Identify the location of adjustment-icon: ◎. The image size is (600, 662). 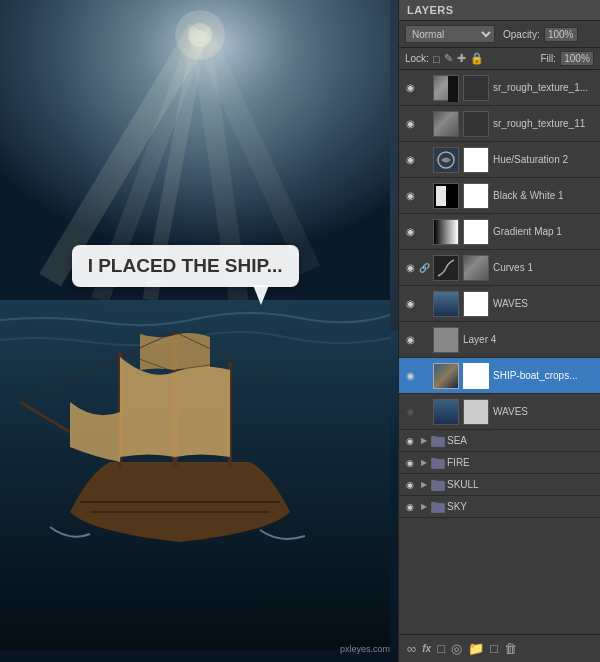
(456, 648).